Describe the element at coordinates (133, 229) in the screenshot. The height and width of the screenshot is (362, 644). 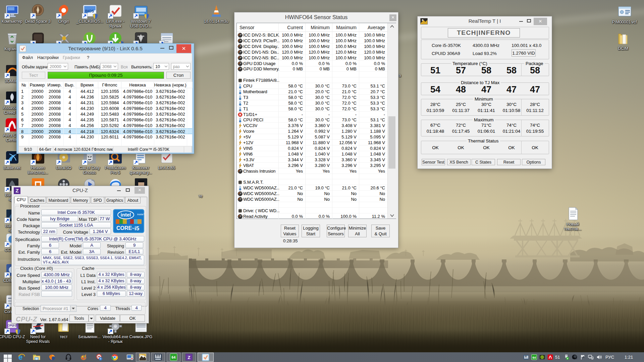
I see `svg-text: ™` at that location.